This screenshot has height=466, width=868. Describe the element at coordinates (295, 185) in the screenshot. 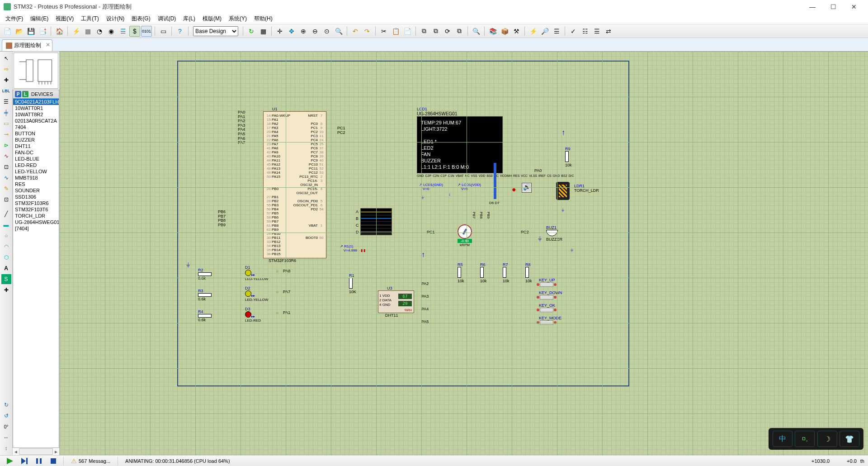

I see `mcu-chip: 14PA0-WKUPNRST715PA116PA2PC0817PA3PC1920…` at that location.